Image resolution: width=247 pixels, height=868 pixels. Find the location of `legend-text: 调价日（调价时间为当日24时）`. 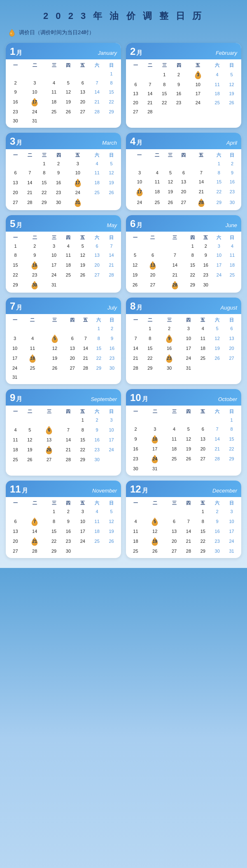

legend-text: 调价日（调价时间为当日24时） is located at coordinates (57, 33).